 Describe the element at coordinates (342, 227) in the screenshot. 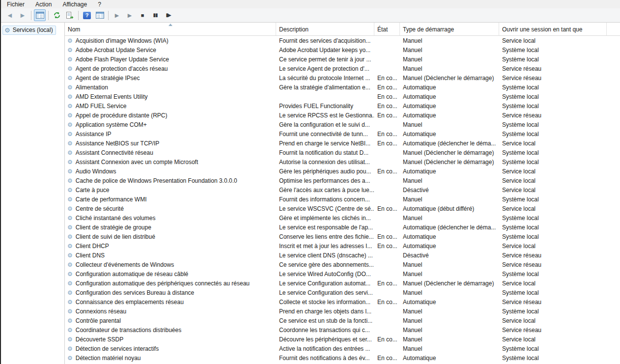

I see `service-row: ⚙Client de stratégie de groupeLe service…` at that location.